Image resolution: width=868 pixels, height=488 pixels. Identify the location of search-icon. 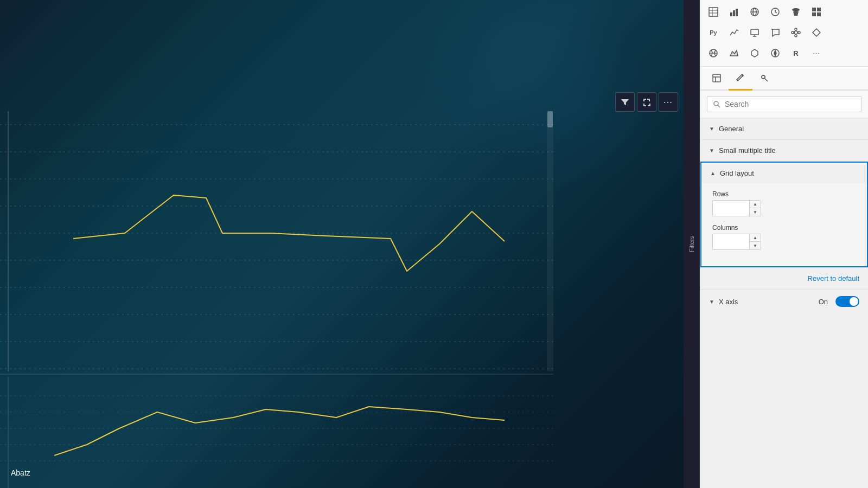
(717, 104).